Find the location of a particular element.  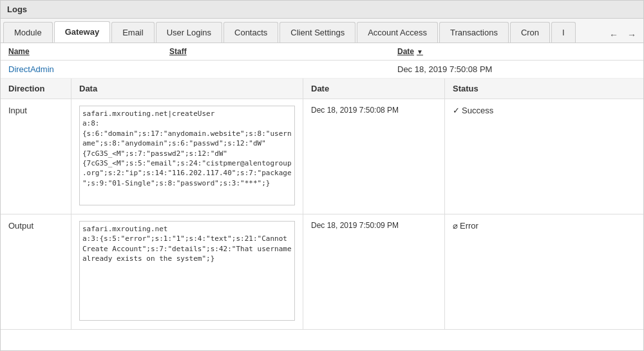

output-status-cell: ⌀Error is located at coordinates (493, 272).